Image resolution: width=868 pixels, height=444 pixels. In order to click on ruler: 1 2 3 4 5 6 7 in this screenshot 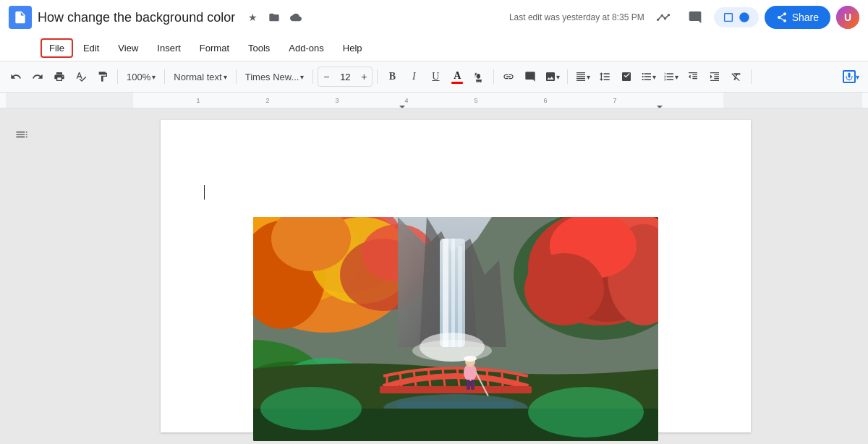, I will do `click(434, 101)`.